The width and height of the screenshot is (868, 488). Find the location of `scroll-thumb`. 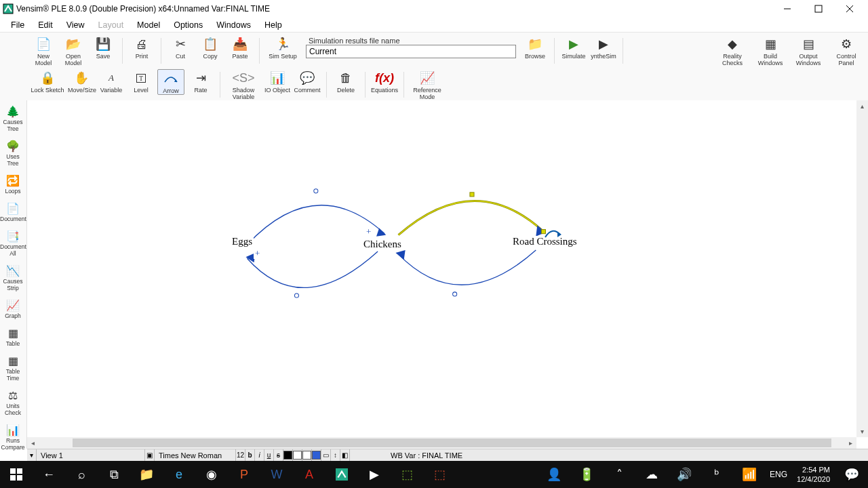

scroll-thumb is located at coordinates (452, 443).